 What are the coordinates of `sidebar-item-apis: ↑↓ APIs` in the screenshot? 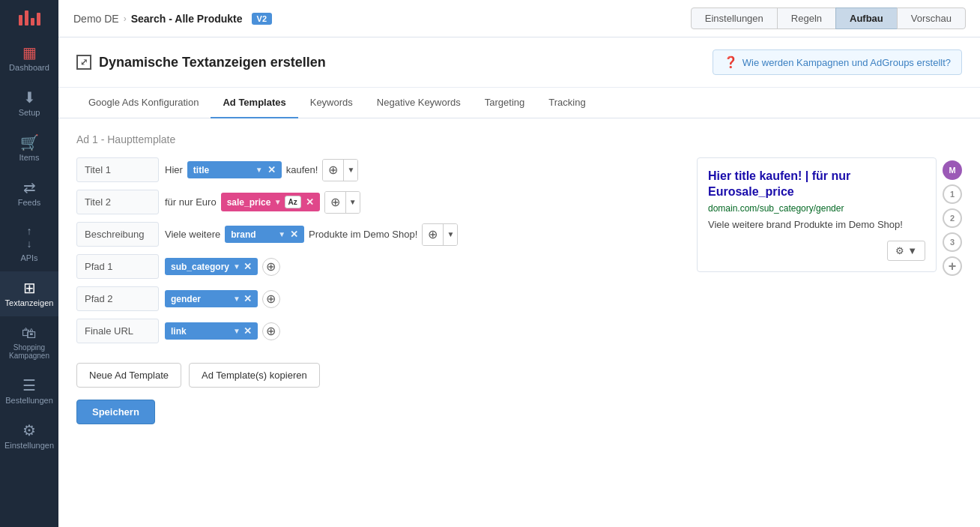 It's located at (29, 244).